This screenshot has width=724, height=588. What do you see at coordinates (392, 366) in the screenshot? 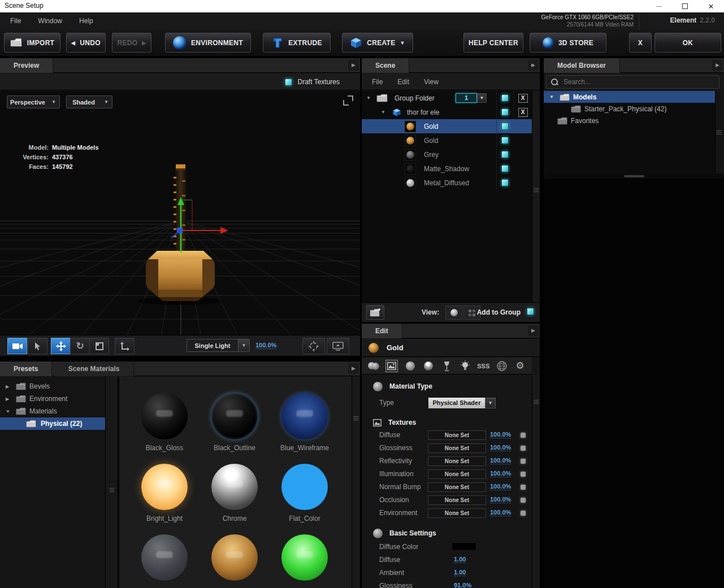
I see `textures-icon` at bounding box center [392, 366].